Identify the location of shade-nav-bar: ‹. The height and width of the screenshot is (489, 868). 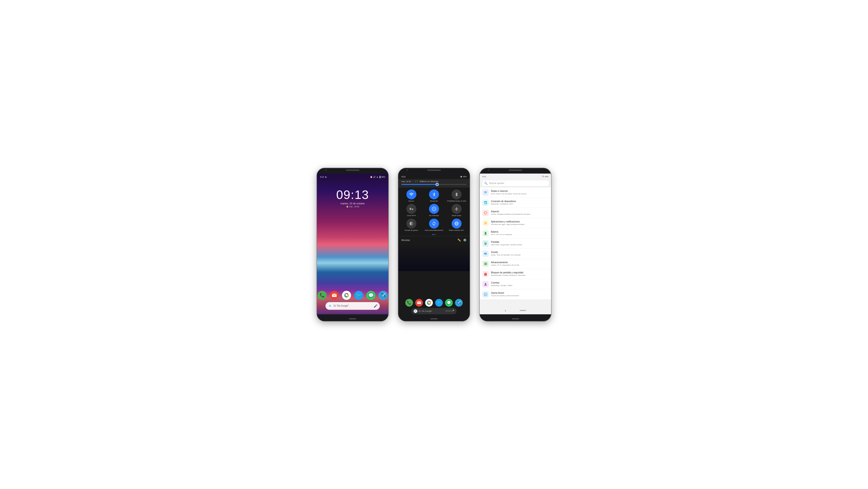
(434, 311).